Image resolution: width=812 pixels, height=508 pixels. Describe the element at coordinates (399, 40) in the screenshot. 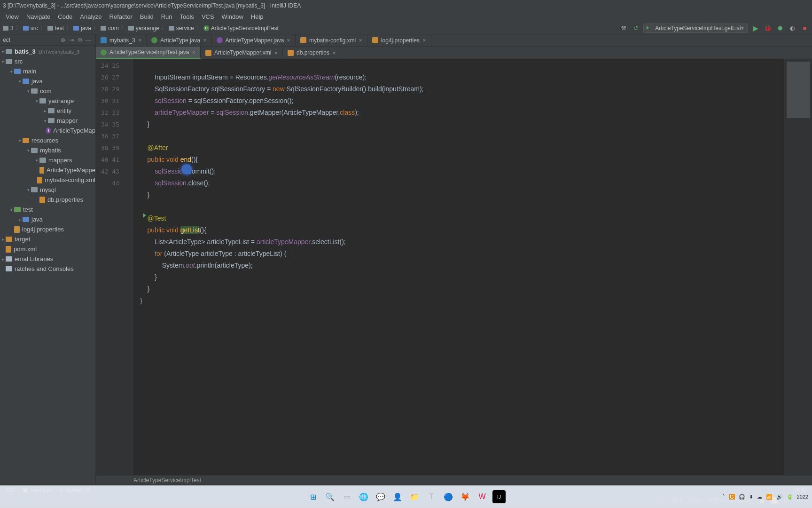

I see `editor-tab: log4j.properties×` at that location.